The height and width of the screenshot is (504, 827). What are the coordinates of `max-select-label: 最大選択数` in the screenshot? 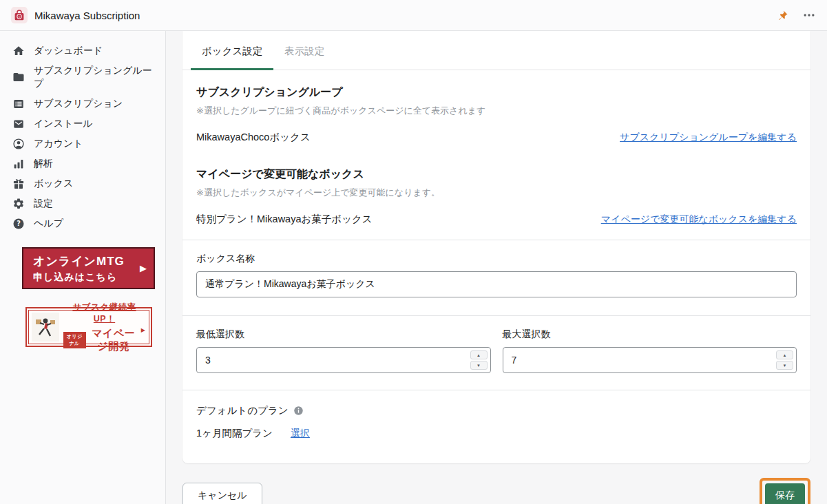 It's located at (650, 335).